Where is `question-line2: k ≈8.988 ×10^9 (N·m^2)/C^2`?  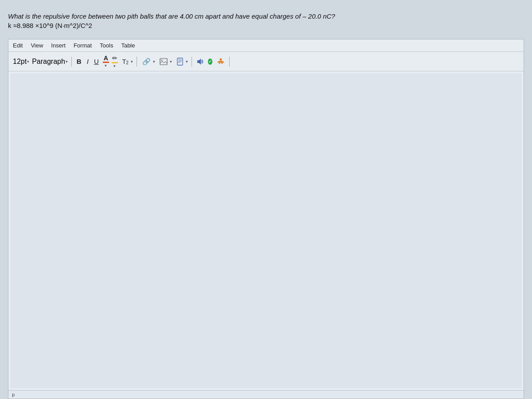
question-line2: k ≈8.988 ×10^9 (N·m^2)/C^2 is located at coordinates (266, 26).